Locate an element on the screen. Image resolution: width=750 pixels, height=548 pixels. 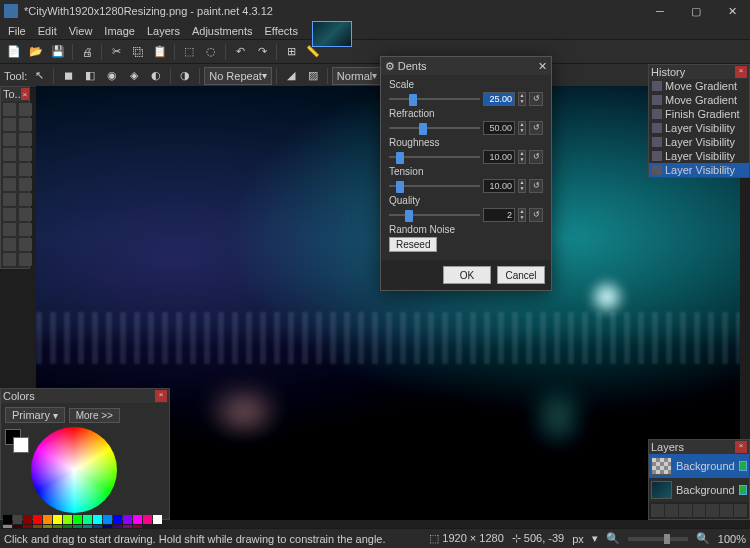
paste-icon: 📋 is located at coordinates (160, 52).